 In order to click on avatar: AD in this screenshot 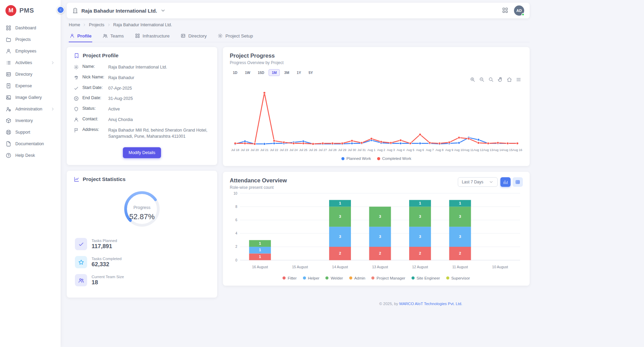, I will do `click(519, 11)`.